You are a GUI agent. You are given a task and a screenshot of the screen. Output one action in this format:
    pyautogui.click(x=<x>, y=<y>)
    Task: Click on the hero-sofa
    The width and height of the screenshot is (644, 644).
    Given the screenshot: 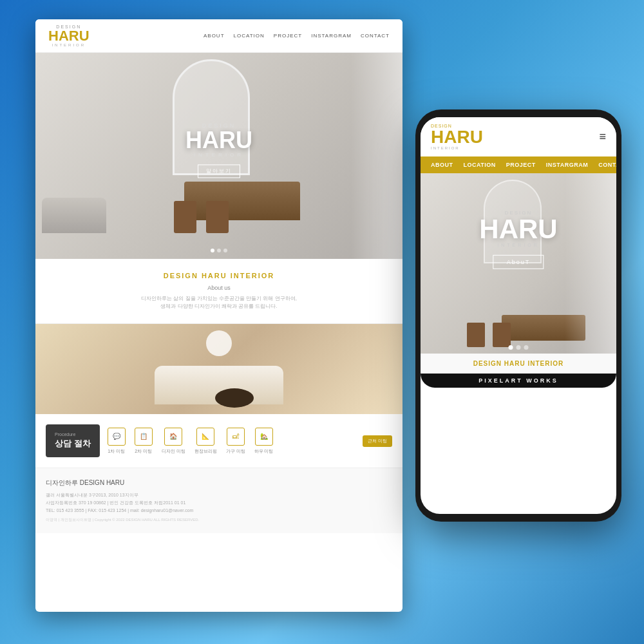 What is the action you would take?
    pyautogui.click(x=74, y=215)
    